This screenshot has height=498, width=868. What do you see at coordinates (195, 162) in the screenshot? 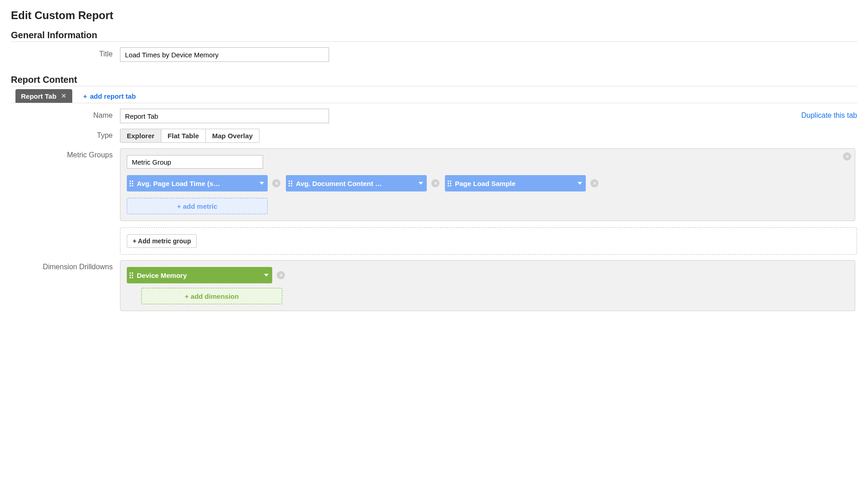
I see `metric-group-name-input` at bounding box center [195, 162].